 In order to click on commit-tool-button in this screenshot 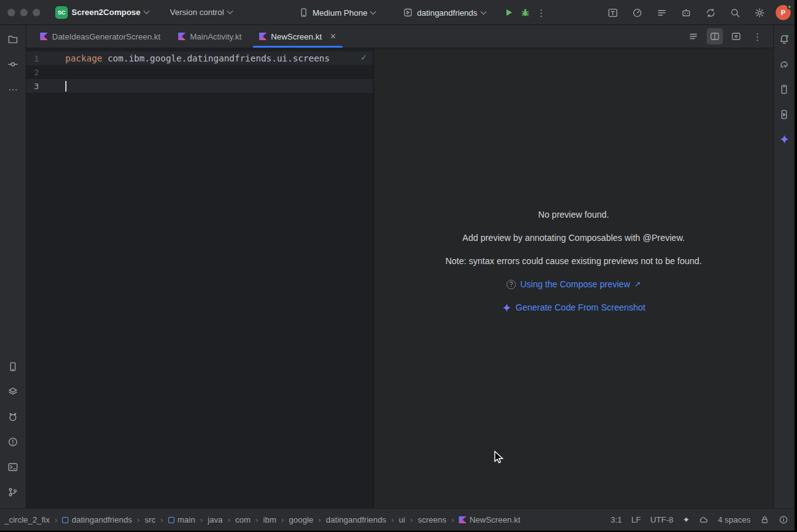, I will do `click(13, 64)`.